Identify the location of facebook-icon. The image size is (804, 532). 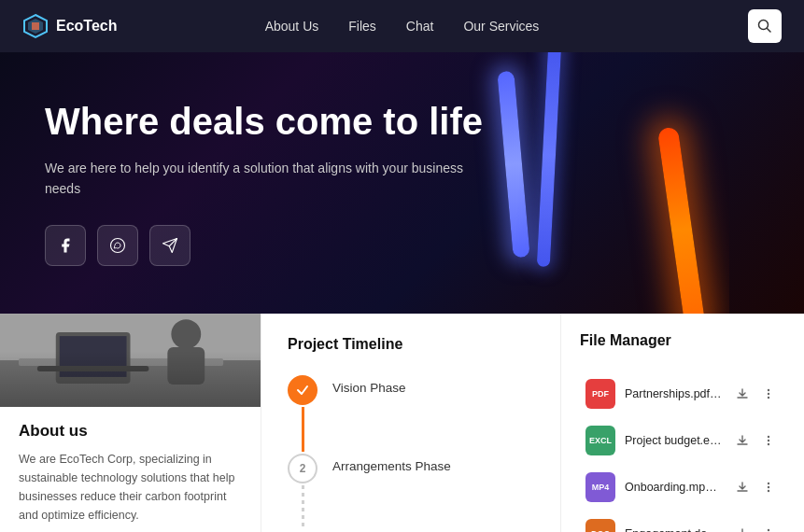
(65, 245).